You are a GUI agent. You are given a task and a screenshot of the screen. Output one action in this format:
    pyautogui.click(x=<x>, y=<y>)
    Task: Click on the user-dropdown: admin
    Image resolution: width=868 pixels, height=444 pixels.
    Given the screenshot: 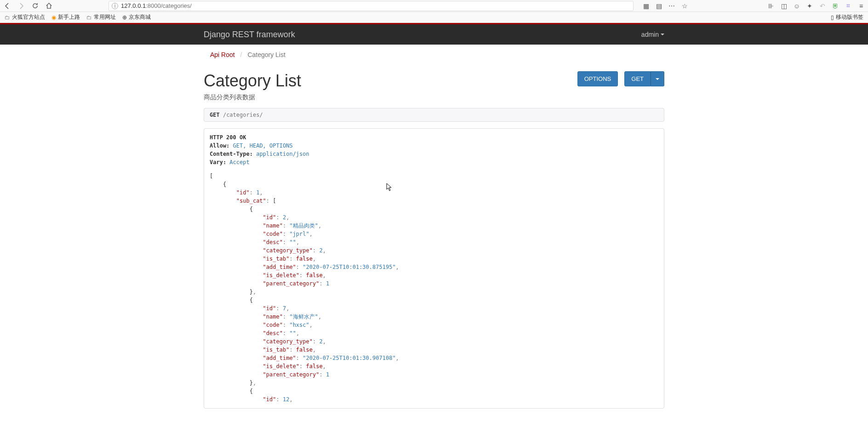 What is the action you would take?
    pyautogui.click(x=653, y=34)
    